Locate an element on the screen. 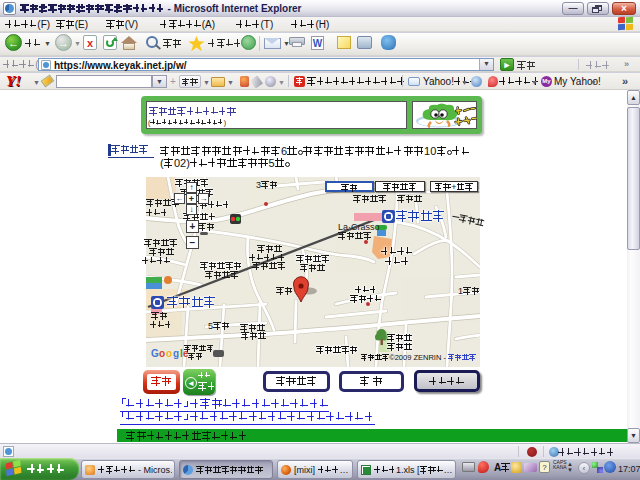 This screenshot has width=640, height=480. svg-text: G is located at coordinates (155, 354).